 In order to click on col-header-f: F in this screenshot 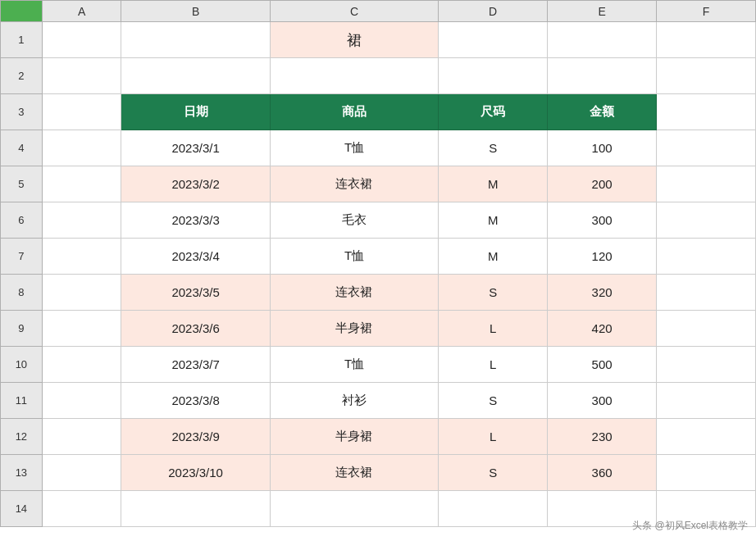, I will do `click(707, 11)`.